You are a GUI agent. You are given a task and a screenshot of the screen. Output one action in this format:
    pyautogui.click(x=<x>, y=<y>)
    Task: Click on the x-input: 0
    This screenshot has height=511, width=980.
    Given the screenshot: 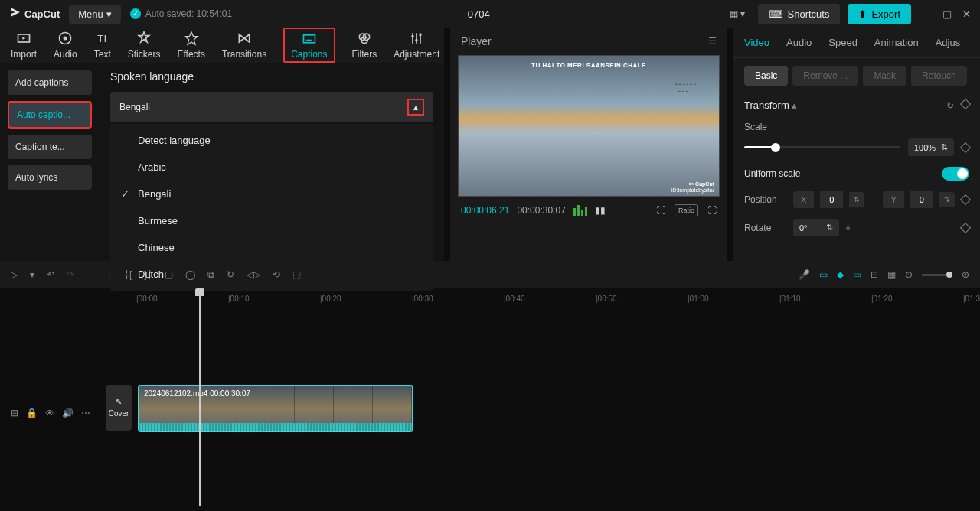 What is the action you would take?
    pyautogui.click(x=831, y=200)
    